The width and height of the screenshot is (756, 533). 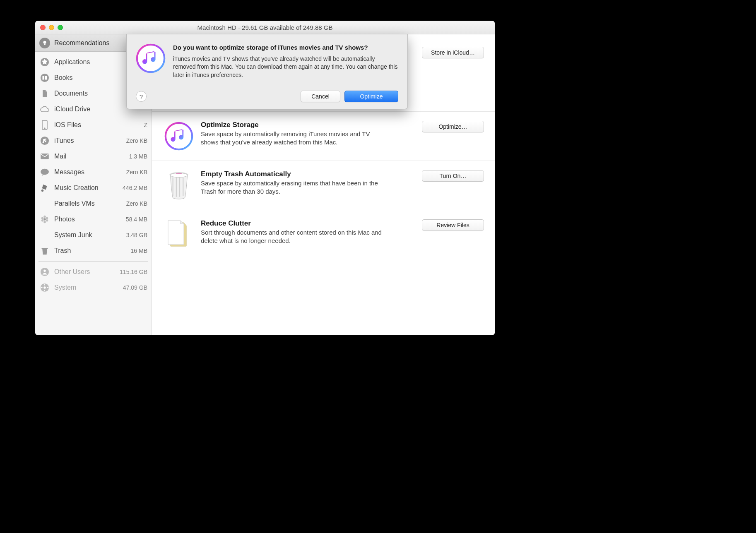 What do you see at coordinates (45, 156) in the screenshot?
I see `mail-icon` at bounding box center [45, 156].